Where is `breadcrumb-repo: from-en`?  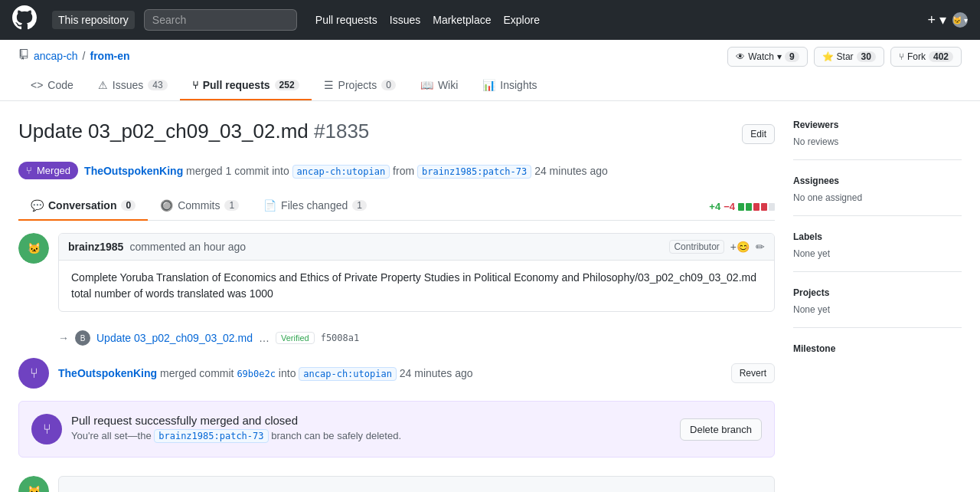 breadcrumb-repo: from-en is located at coordinates (109, 56).